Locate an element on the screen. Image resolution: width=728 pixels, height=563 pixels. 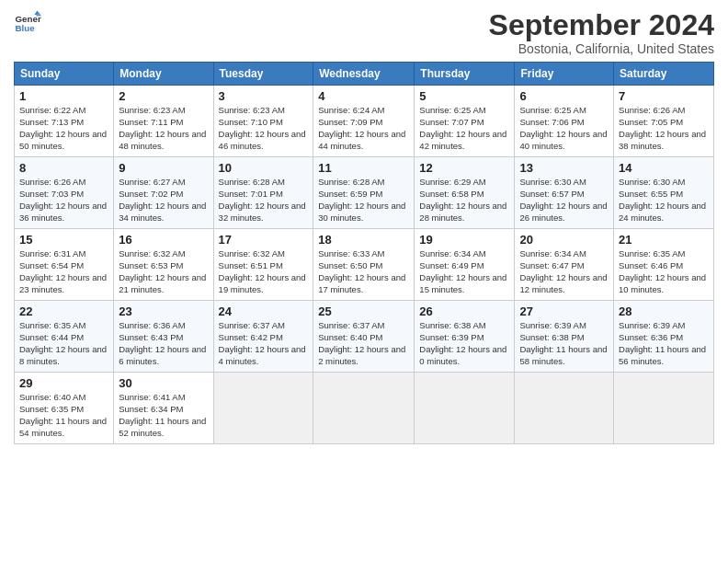
day-info: Sunrise: 6:38 AM Sunset: 6:39 PM Dayligh… is located at coordinates (464, 344).